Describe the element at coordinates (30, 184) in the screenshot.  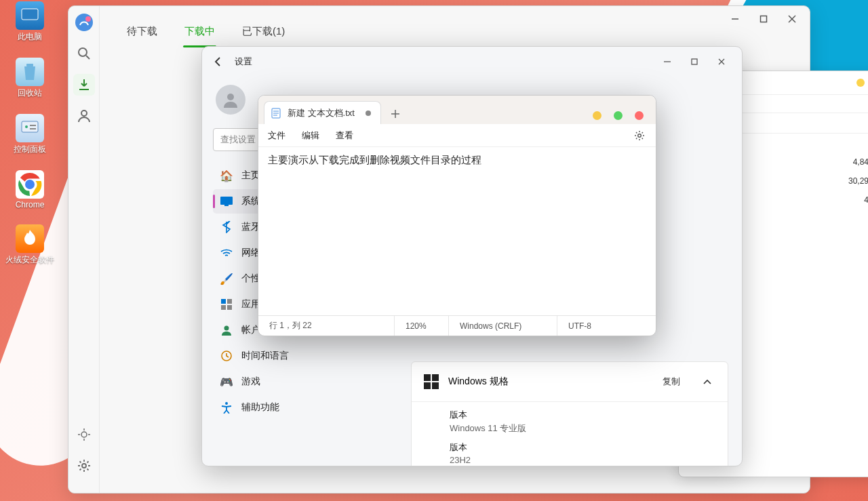
I see `chrome-icon` at that location.